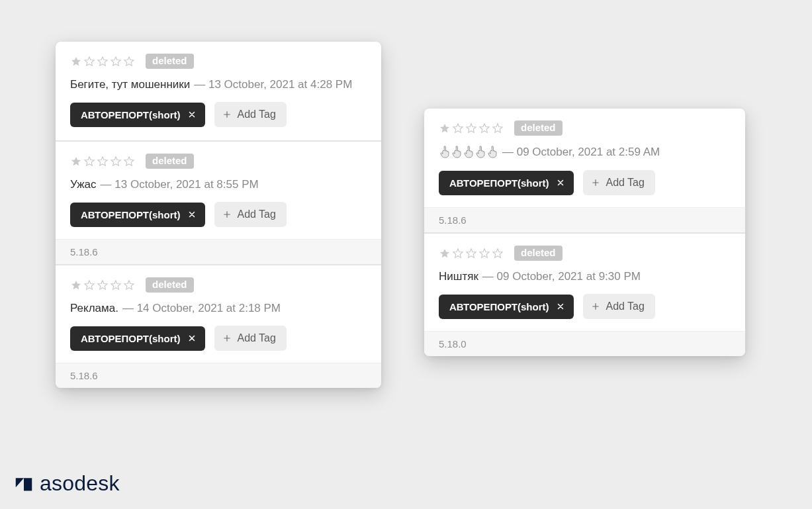  I want to click on review-title: Бегите, тут мошенники, so click(130, 85).